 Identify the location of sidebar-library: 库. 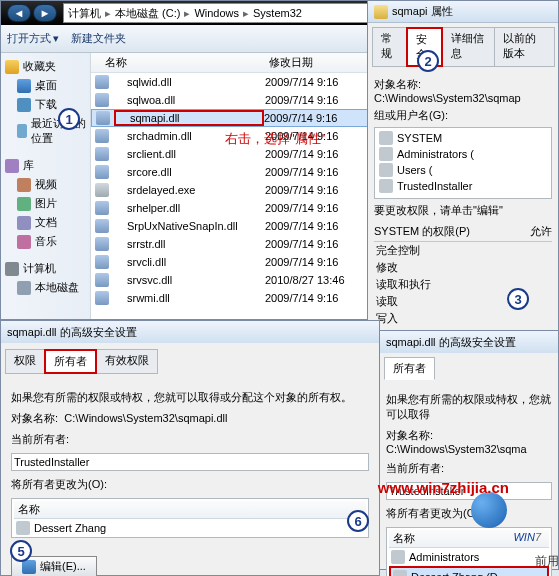
(46, 166).